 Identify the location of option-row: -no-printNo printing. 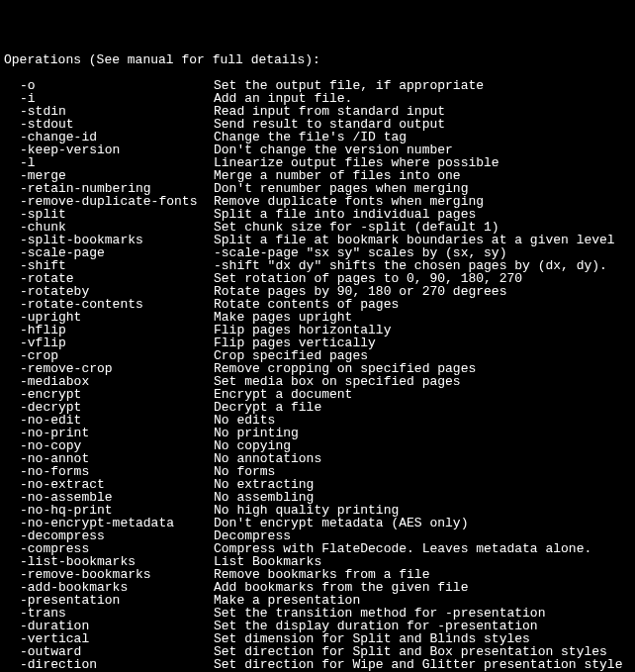
(318, 433).